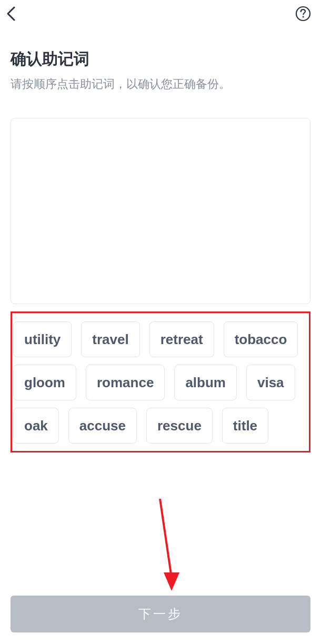 The width and height of the screenshot is (321, 644). Describe the element at coordinates (103, 426) in the screenshot. I see `word-chip-accuse: accuse` at that location.